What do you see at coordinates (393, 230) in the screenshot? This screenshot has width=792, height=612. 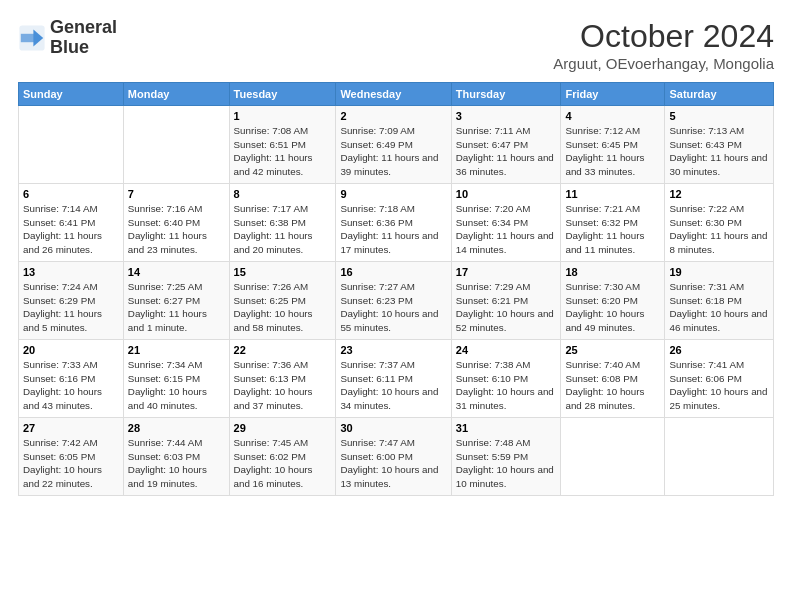 I see `day-info: Sunrise: 7:18 AM Sunset: 6:36 PM Dayligh…` at bounding box center [393, 230].